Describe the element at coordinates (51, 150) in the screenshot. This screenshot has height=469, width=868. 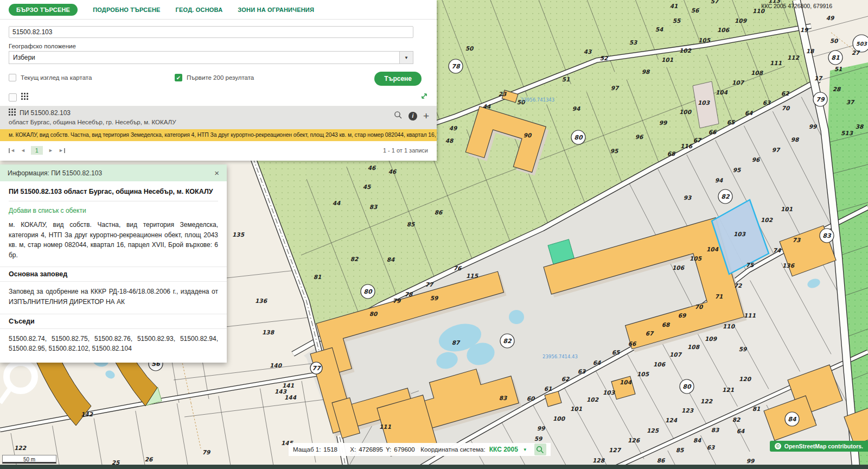
I see `next-page-button: ►` at that location.